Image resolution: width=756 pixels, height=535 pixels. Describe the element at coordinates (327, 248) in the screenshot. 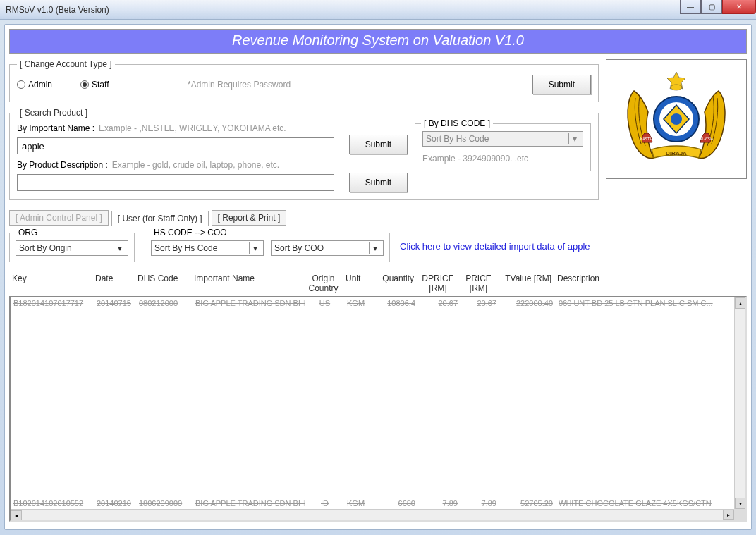

I see `coo-combo: Sort By COO ▾` at that location.